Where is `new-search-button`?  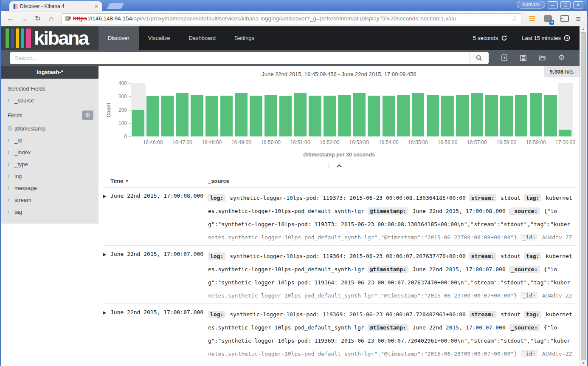 new-search-button is located at coordinates (504, 58).